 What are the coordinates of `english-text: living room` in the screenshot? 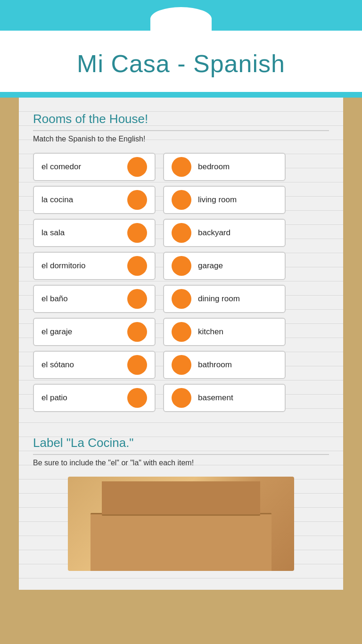 It's located at (217, 200).